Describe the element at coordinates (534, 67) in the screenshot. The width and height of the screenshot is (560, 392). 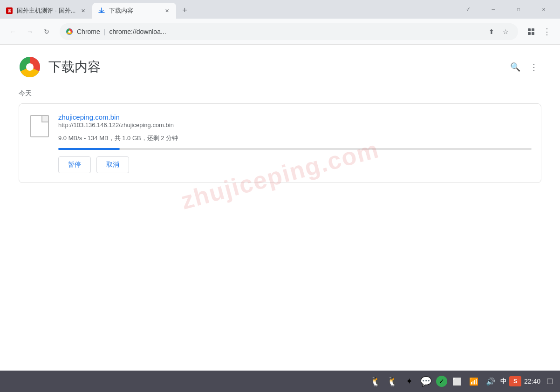
I see `page-more-icon: ⋮` at that location.